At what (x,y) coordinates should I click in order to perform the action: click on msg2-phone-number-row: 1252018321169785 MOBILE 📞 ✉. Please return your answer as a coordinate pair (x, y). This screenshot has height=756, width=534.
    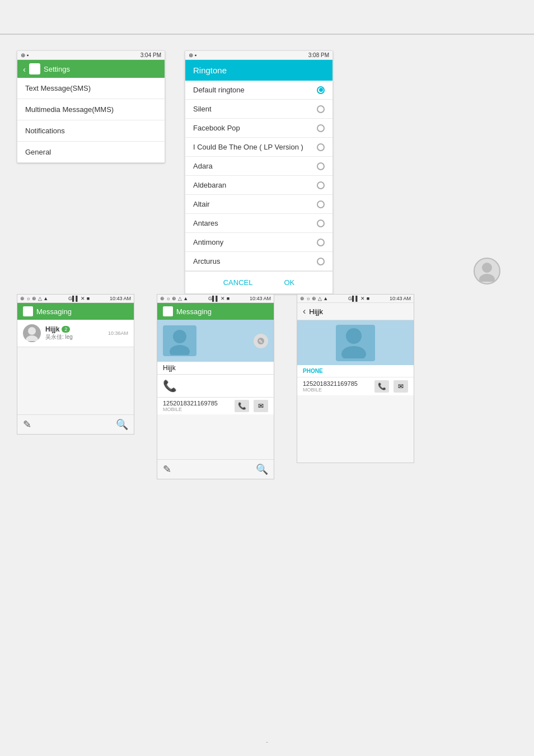
    Looking at the image, I should click on (216, 406).